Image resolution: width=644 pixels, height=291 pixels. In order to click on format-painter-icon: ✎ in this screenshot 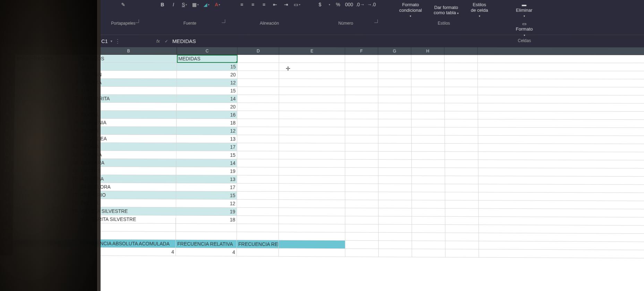, I will do `click(123, 5)`.